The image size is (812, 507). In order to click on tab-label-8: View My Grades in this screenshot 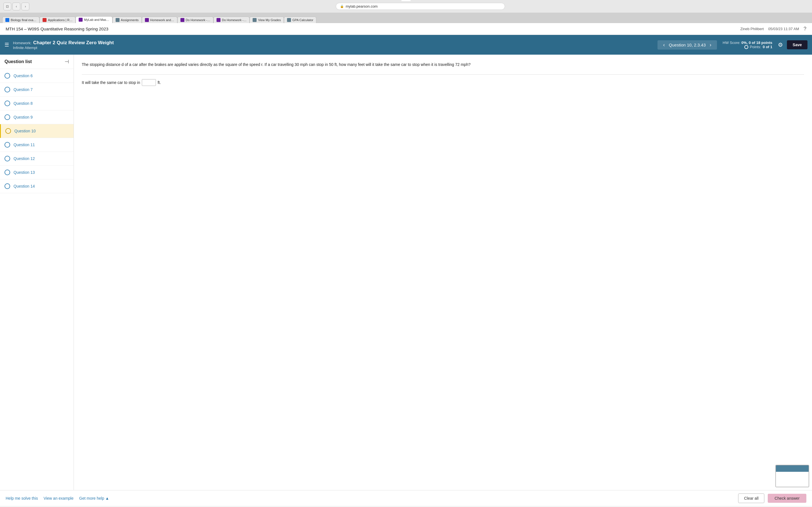, I will do `click(269, 20)`.